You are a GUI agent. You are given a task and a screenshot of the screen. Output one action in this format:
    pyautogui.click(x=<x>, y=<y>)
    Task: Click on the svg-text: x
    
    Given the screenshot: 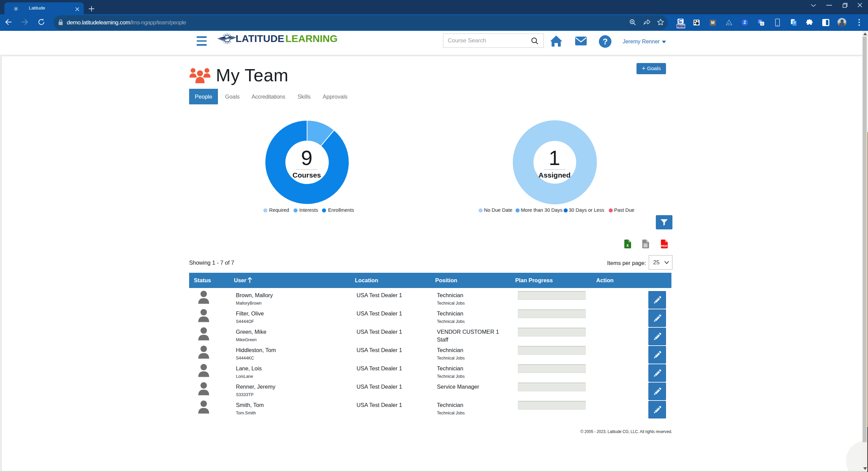 What is the action you would take?
    pyautogui.click(x=628, y=245)
    